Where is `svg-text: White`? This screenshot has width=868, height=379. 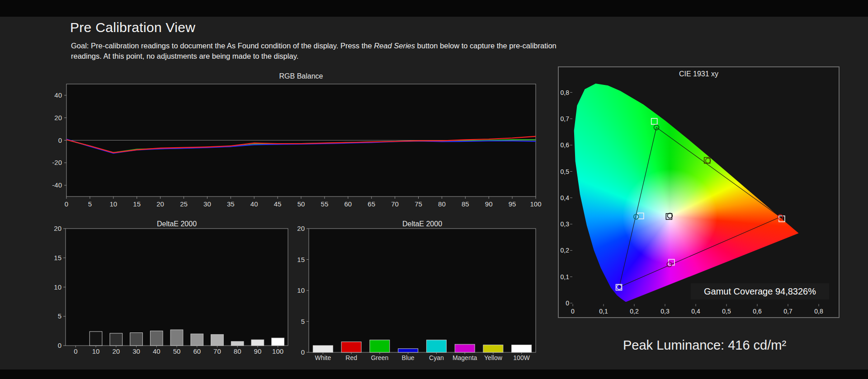 svg-text: White is located at coordinates (323, 358).